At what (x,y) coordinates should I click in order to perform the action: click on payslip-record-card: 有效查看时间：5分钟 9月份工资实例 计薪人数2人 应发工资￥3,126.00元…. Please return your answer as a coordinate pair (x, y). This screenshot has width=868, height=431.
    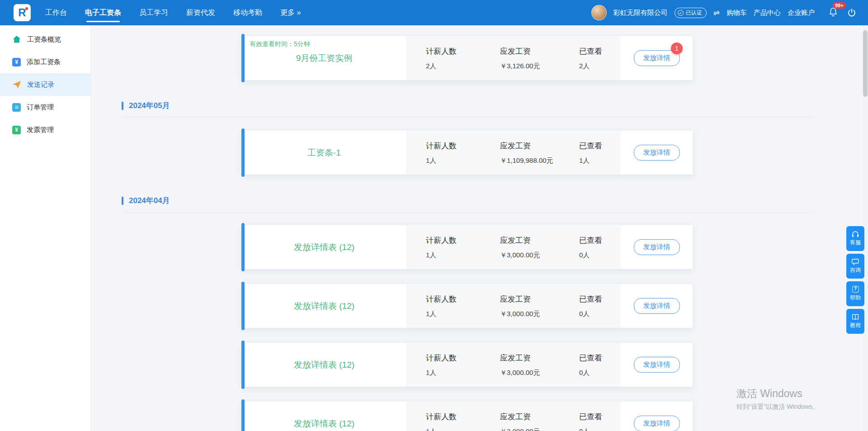
    Looking at the image, I should click on (467, 58).